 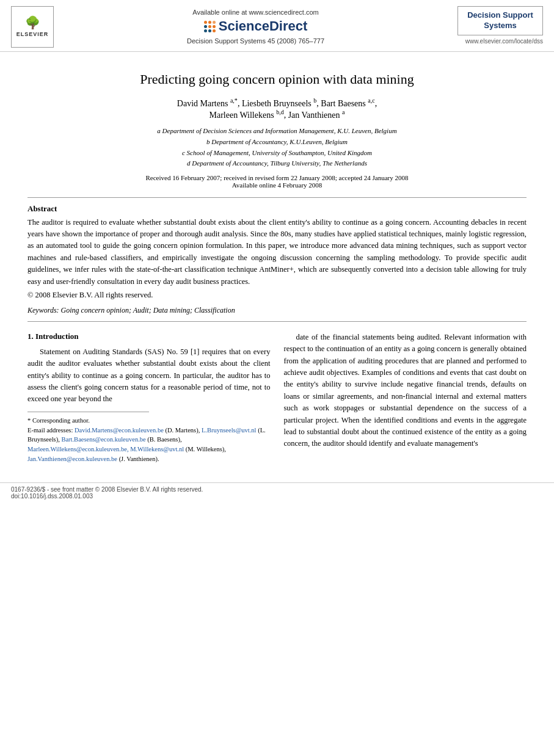 What do you see at coordinates (277, 321) in the screenshot?
I see `abstract-divider` at bounding box center [277, 321].